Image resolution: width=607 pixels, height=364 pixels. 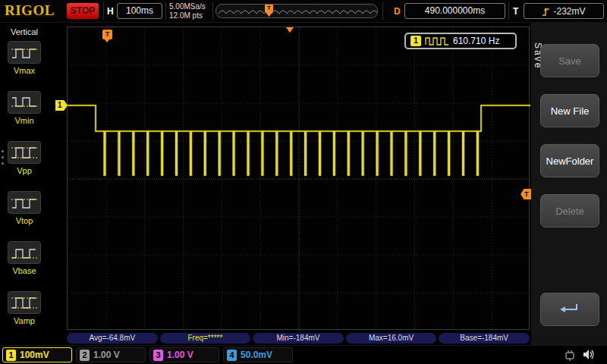 What do you see at coordinates (24, 221) in the screenshot?
I see `menu-item-label: Vtop` at bounding box center [24, 221].